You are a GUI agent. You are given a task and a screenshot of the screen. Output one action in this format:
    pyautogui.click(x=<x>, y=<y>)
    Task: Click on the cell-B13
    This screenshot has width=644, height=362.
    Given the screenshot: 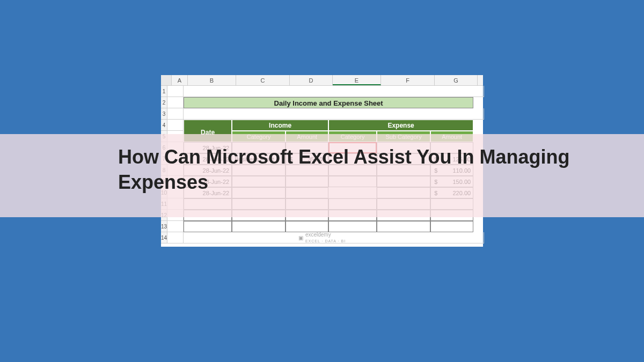 What is the action you would take?
    pyautogui.click(x=208, y=226)
    